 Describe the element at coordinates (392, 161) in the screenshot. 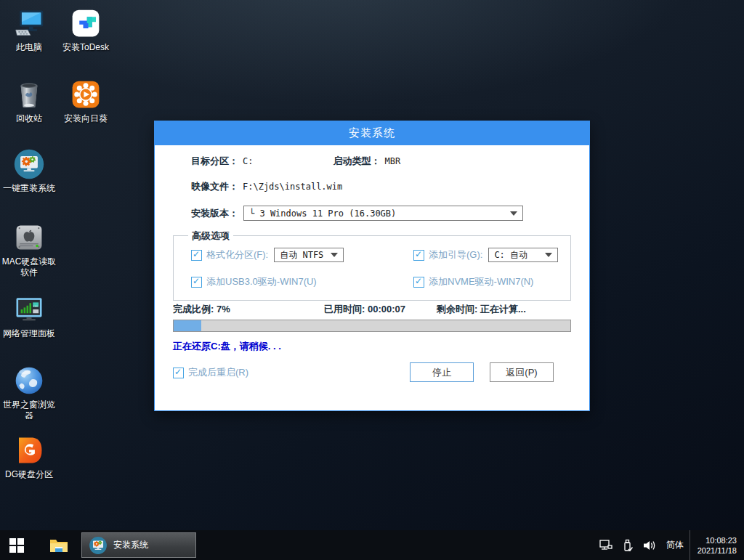

I see `boot-type-value: MBR` at that location.